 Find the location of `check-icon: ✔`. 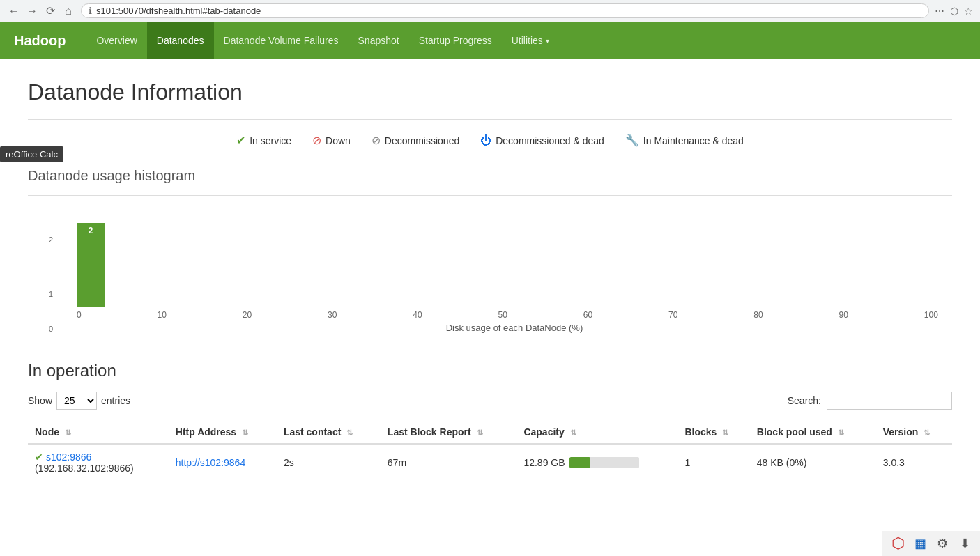

check-icon: ✔ is located at coordinates (241, 141).